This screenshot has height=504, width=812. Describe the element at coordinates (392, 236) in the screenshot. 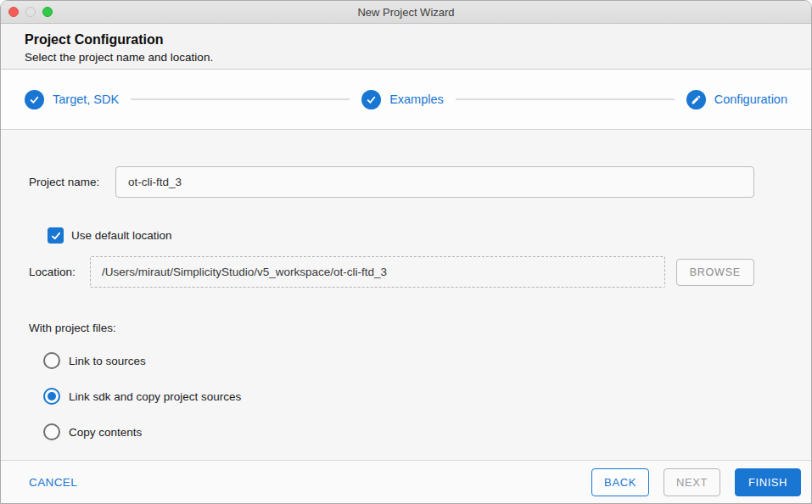

I see `use-default-location-row: Use default location` at that location.